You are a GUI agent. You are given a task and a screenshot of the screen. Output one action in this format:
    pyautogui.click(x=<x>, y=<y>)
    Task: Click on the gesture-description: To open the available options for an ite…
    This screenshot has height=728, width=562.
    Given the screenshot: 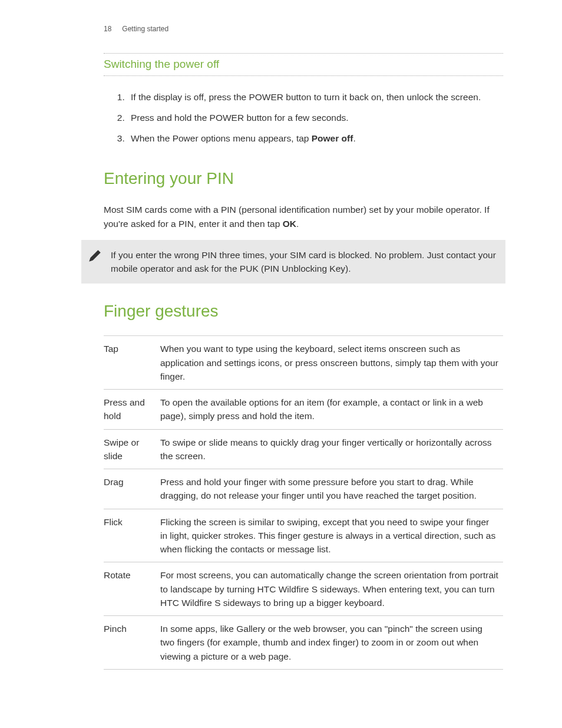 What is the action you would take?
    pyautogui.click(x=332, y=410)
    